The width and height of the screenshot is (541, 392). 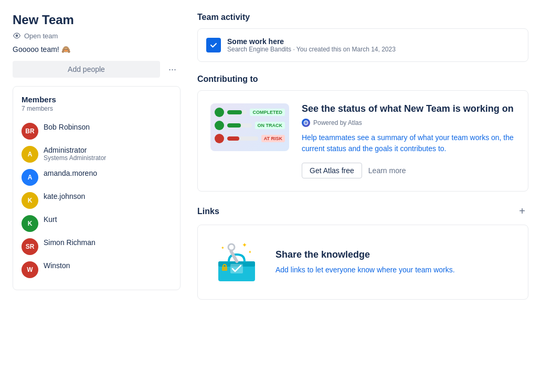 I want to click on member-name: Winston, so click(x=57, y=266).